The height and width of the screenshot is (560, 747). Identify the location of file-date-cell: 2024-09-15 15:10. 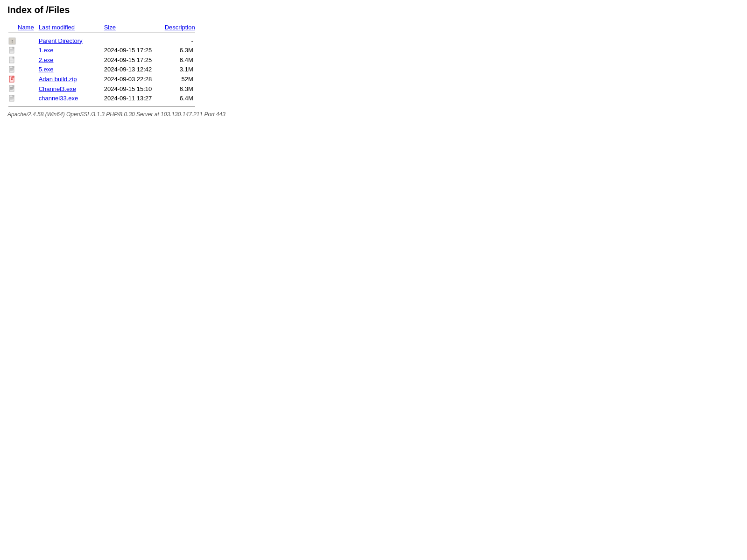
(134, 89).